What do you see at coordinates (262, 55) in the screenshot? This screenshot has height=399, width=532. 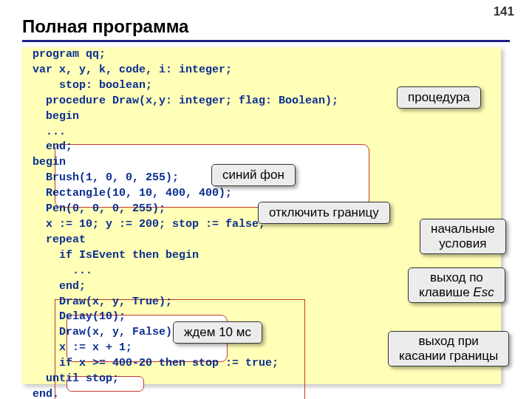 I see `code-line: program qq;` at bounding box center [262, 55].